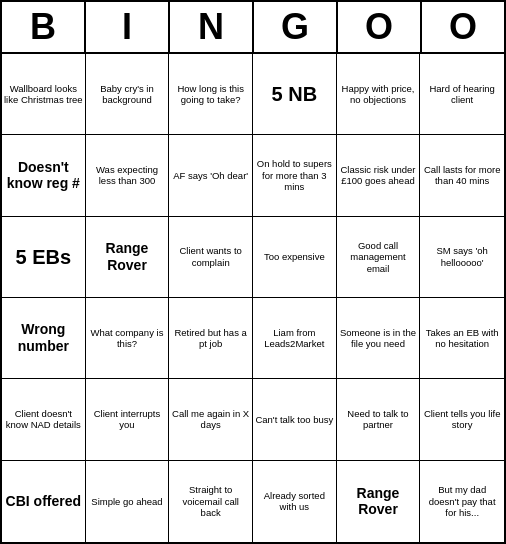  What do you see at coordinates (44, 502) in the screenshot?
I see `cell-text-30: CBI offered` at bounding box center [44, 502].